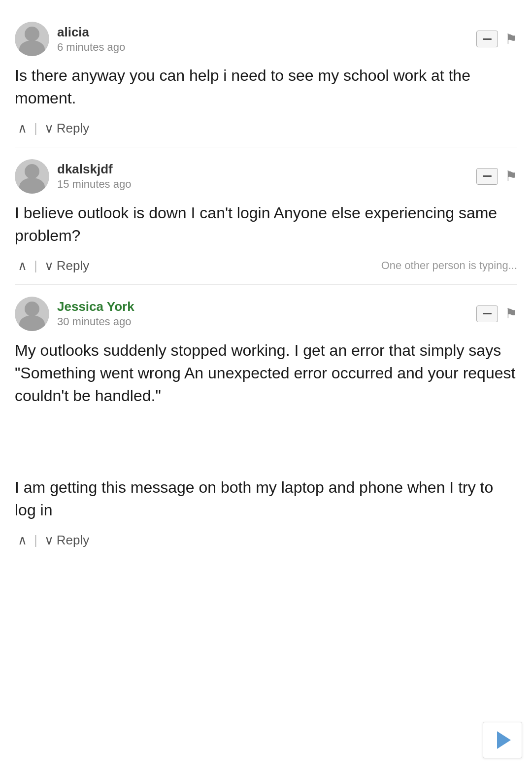 Image resolution: width=532 pixels, height=778 pixels. What do you see at coordinates (73, 176) in the screenshot?
I see `comment-header-left: dkalskjdf 15 minutes ago` at bounding box center [73, 176].